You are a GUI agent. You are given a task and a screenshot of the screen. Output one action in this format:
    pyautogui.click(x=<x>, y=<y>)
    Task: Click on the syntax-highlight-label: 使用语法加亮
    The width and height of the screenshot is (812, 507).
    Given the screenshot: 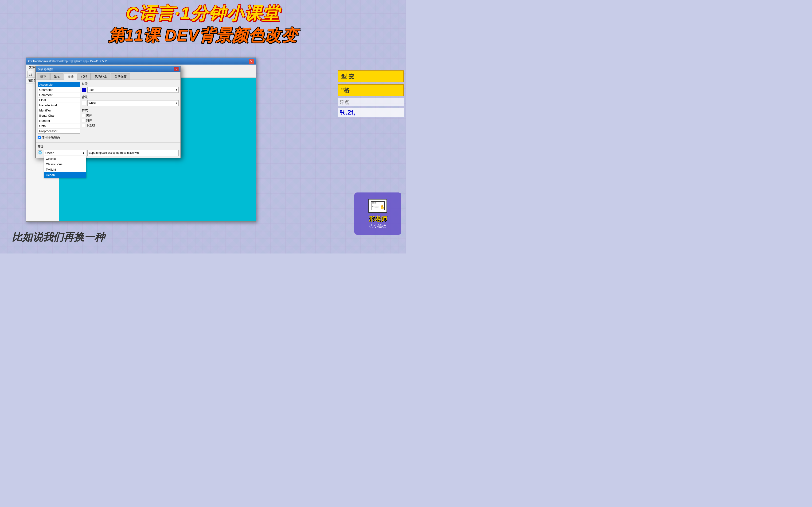 What is the action you would take?
    pyautogui.click(x=51, y=137)
    